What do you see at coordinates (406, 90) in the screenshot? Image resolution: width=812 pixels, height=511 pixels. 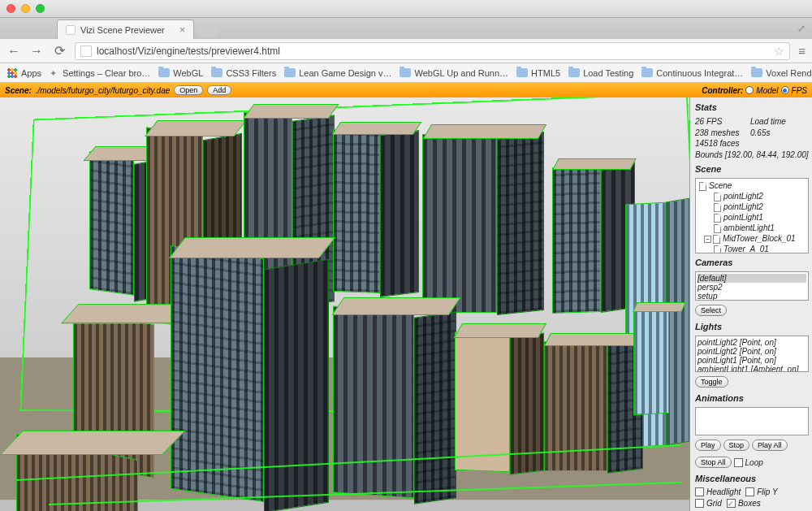 I see `scene-toolbar: Scene: ./models/futurgo_city/futurgo_cit…` at bounding box center [406, 90].